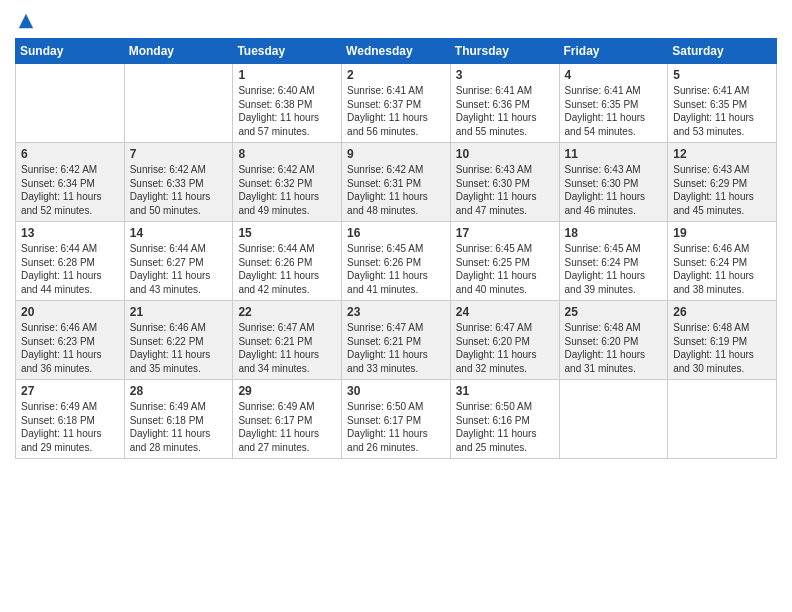 The image size is (792, 612). What do you see at coordinates (179, 204) in the screenshot?
I see `daylight-text: Daylight: 11 hours and 50 minutes.` at bounding box center [179, 204].